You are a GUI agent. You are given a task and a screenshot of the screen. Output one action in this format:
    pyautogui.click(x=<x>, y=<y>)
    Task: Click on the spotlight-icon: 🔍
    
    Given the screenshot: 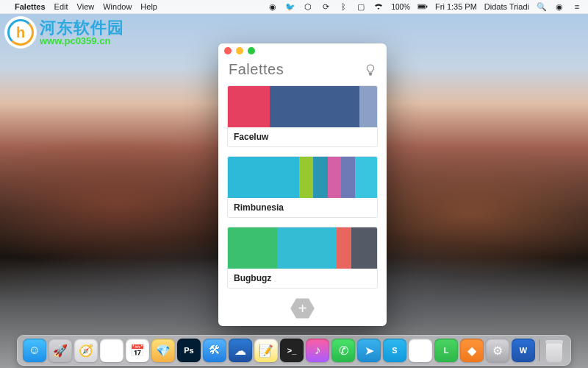 What is the action you would take?
    pyautogui.click(x=542, y=7)
    